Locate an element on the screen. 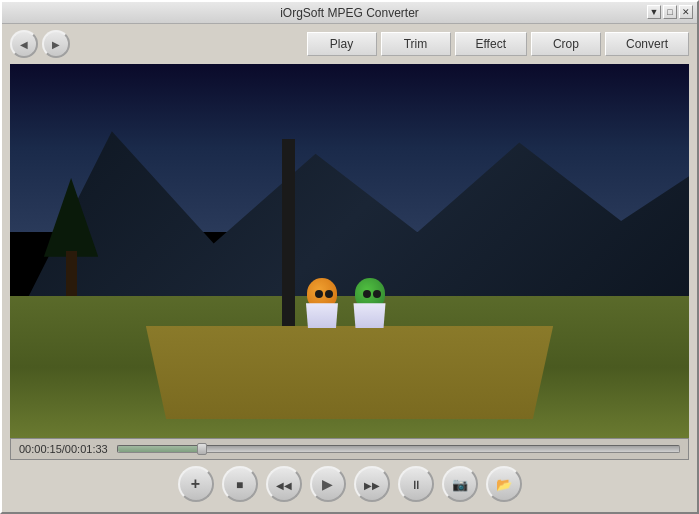 The width and height of the screenshot is (699, 514). time-display: 00:00:15/00:01:33 is located at coordinates (64, 449).